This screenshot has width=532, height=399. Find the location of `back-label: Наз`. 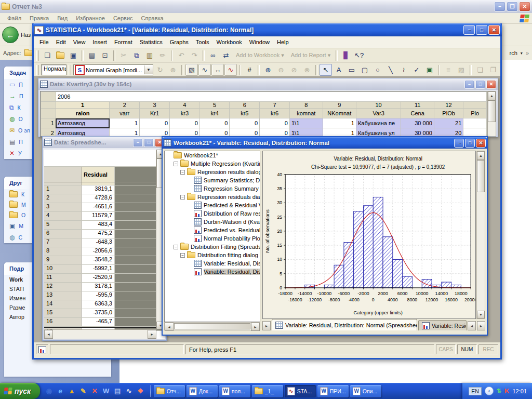

back-label: Наз is located at coordinates (26, 35).